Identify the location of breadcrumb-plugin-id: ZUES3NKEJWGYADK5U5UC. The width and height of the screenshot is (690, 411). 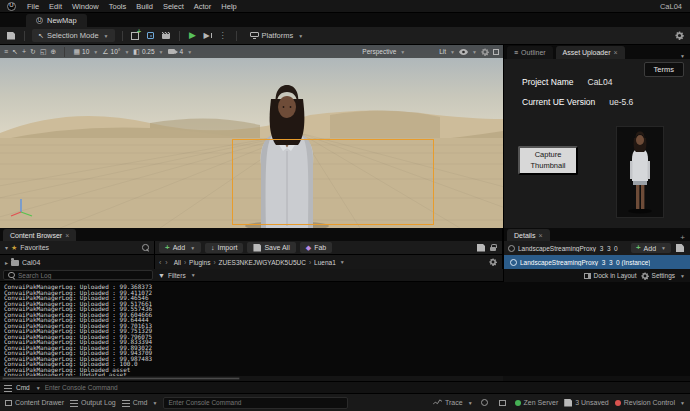
(258, 262).